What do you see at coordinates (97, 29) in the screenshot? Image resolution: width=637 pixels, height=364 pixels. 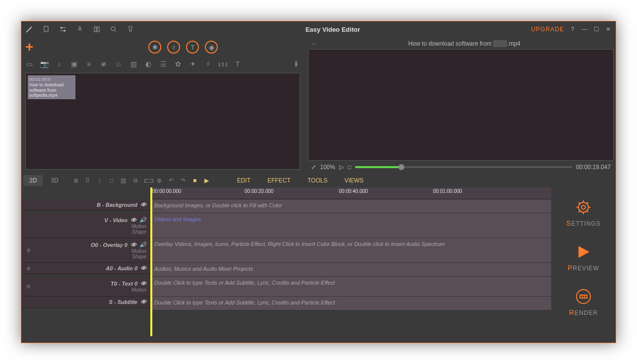 I see `columns-icon` at bounding box center [97, 29].